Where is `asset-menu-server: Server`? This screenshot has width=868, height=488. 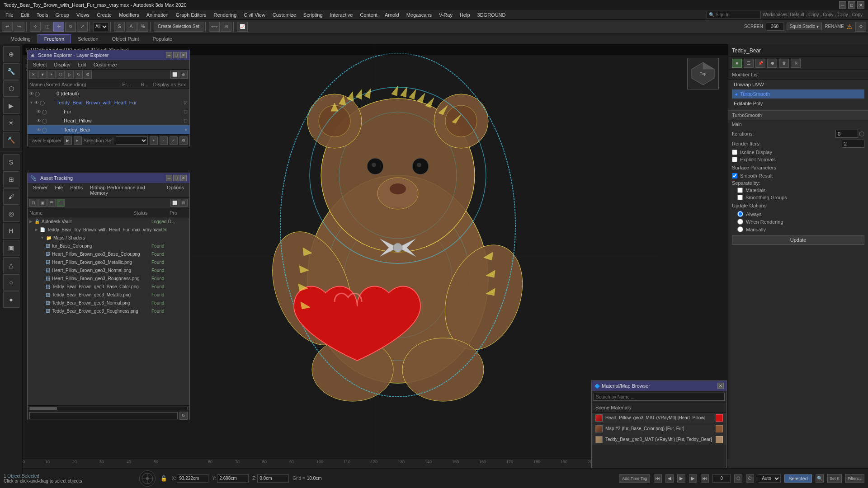 asset-menu-server: Server is located at coordinates (40, 190).